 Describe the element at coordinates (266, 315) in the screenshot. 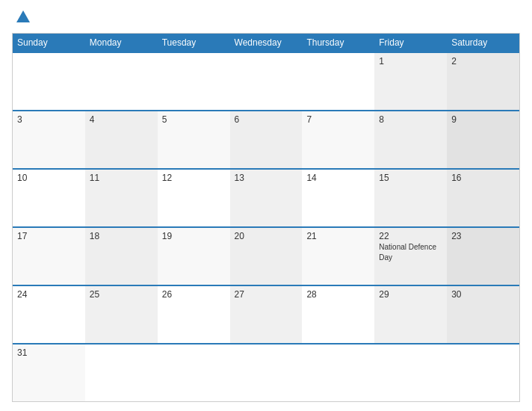

I see `day-cell: 27` at that location.